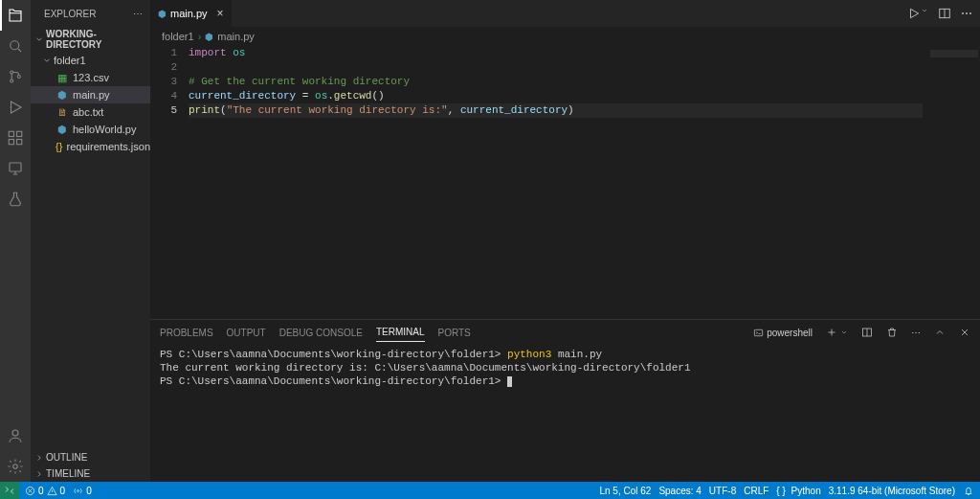 The image size is (980, 499). I want to click on extensions-icon, so click(15, 138).